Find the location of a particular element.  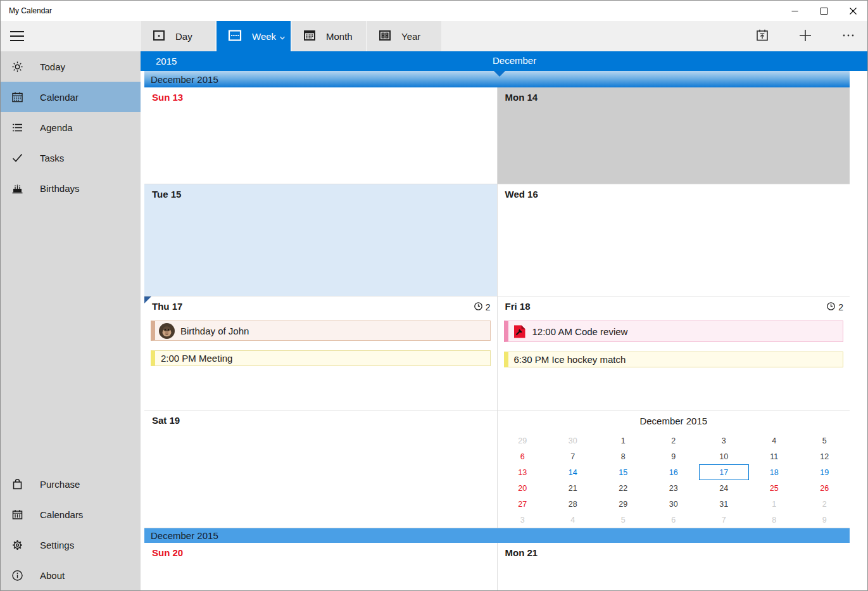

goto-today-icon is located at coordinates (762, 37).